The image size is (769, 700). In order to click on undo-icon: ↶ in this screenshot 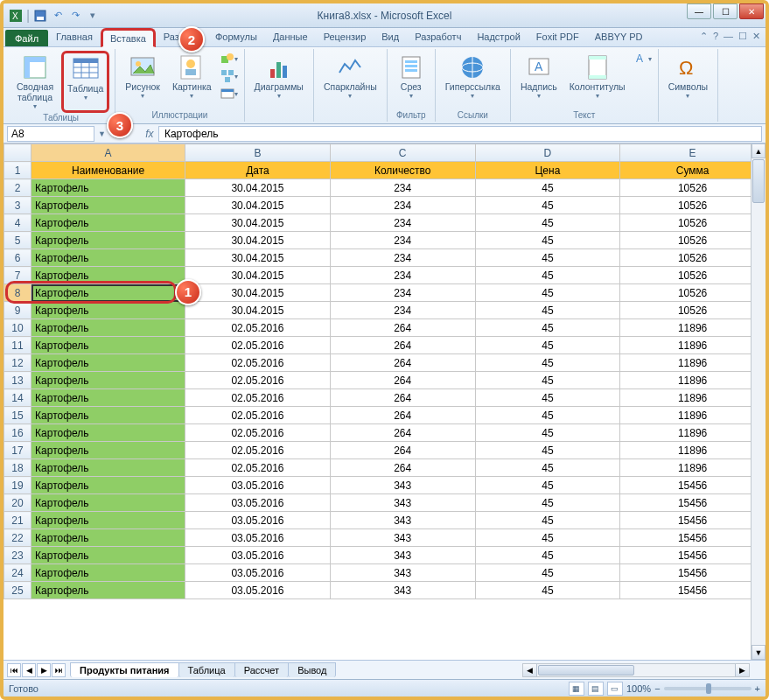, I will do `click(58, 16)`.